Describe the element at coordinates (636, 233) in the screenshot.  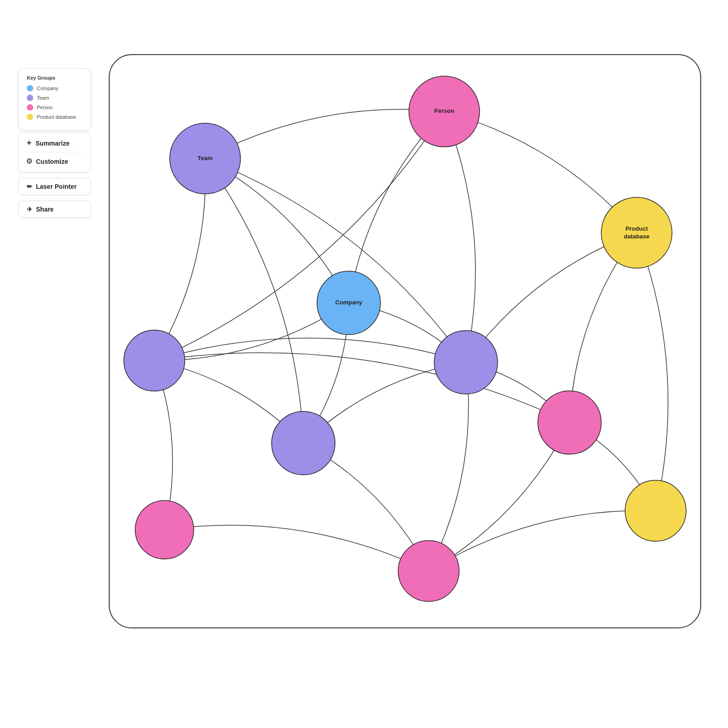
I see `node-circle-product1` at that location.